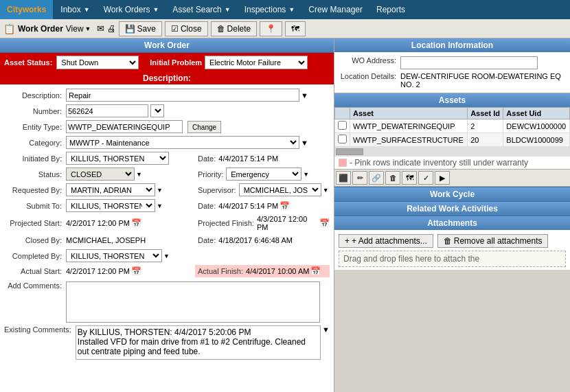  I want to click on attachments-header: Attachments, so click(452, 222).